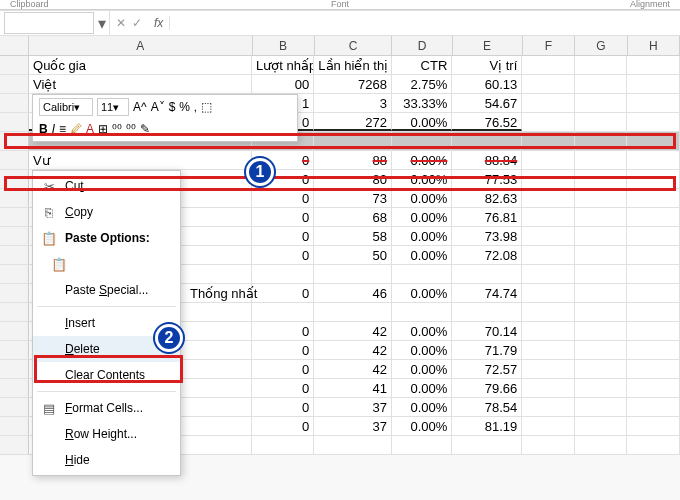 The image size is (680, 500). Describe the element at coordinates (66, 107) in the screenshot. I see `mini-font-name: Calibri ▾` at that location.